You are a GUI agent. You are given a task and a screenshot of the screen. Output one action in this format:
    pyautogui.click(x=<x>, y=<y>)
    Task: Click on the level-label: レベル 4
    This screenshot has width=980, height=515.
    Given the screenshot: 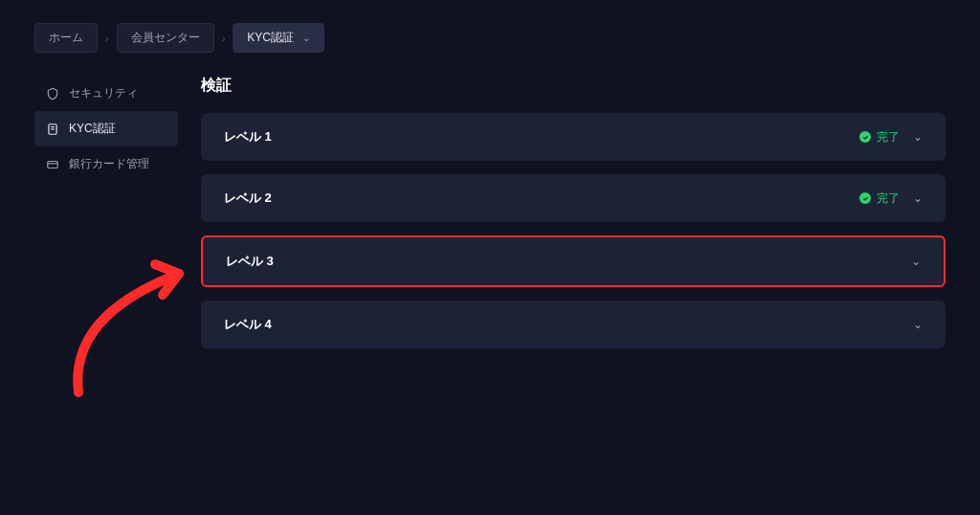 What is the action you would take?
    pyautogui.click(x=248, y=325)
    